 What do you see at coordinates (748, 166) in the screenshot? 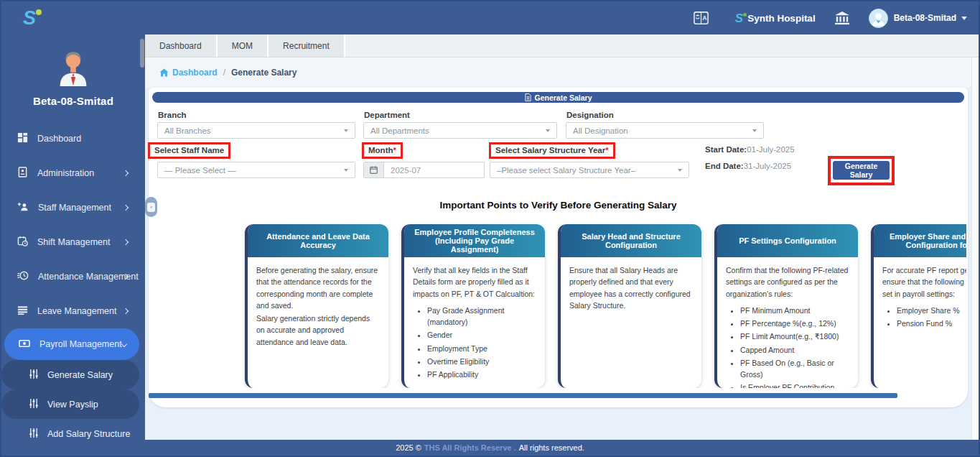
I see `end-date: End Date:31-July-2025` at bounding box center [748, 166].